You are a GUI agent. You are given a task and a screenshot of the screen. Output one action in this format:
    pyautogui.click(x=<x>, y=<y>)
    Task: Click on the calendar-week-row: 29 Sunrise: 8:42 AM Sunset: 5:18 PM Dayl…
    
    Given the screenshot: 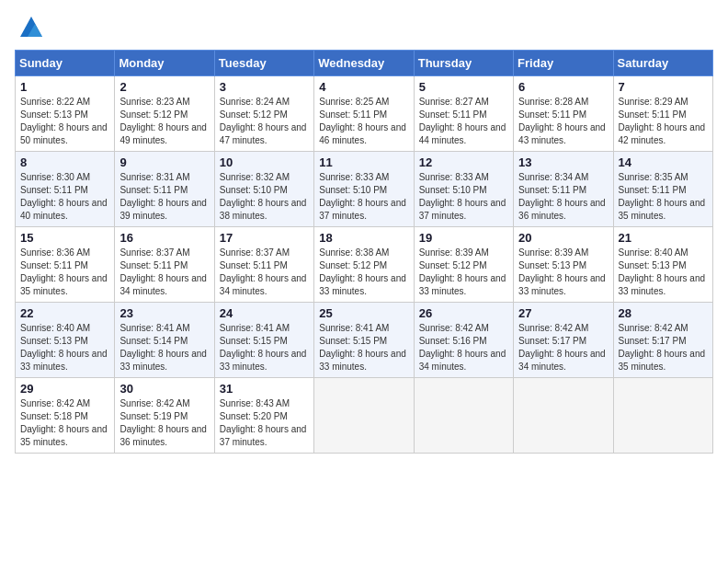 What is the action you would take?
    pyautogui.click(x=364, y=416)
    